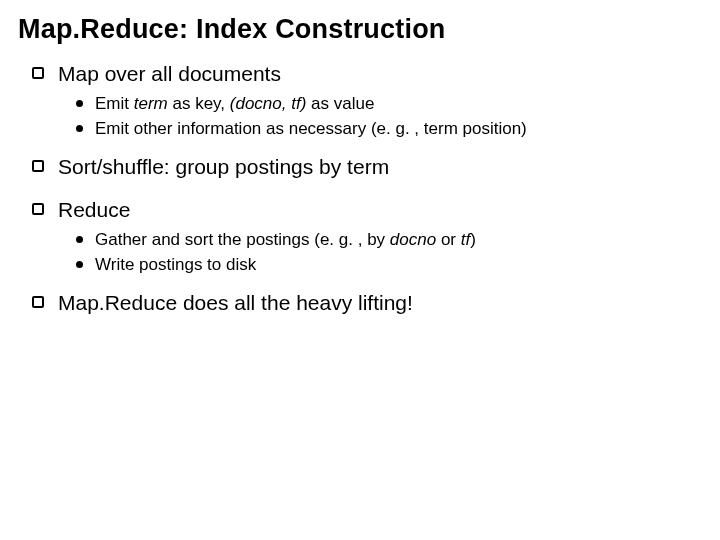 The width and height of the screenshot is (720, 540). Describe the element at coordinates (114, 104) in the screenshot. I see `text-run: Emit` at that location.